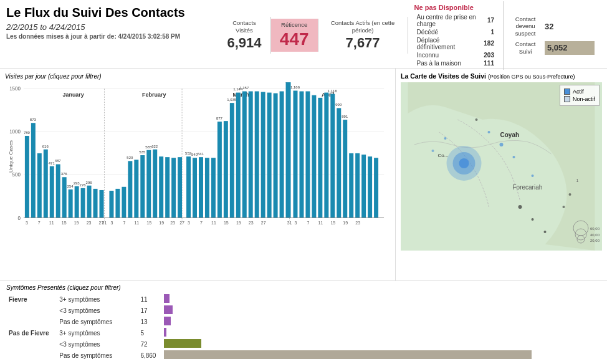 This screenshot has height=364, width=607. Describe the element at coordinates (552, 47) in the screenshot. I see `contact-suivi-row: Contact Suivi 5,052` at that location.